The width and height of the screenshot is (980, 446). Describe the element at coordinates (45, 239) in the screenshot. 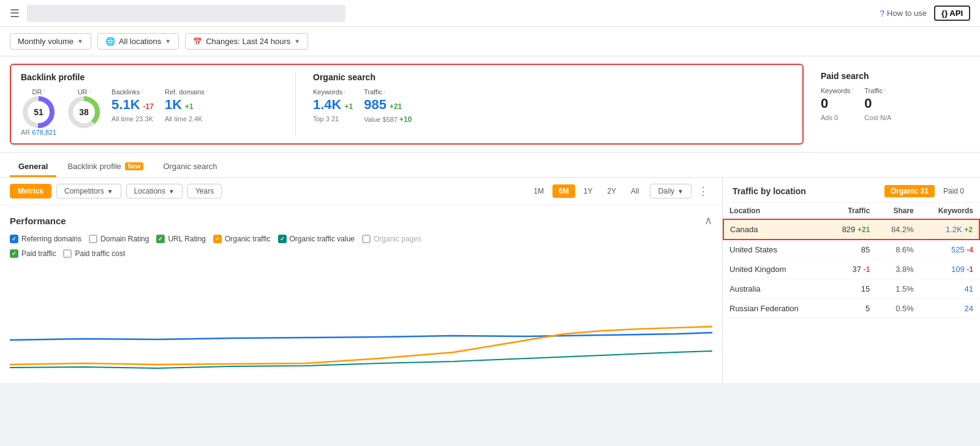

I see `referring-domains-checkbox: ✓ Referring domains` at that location.